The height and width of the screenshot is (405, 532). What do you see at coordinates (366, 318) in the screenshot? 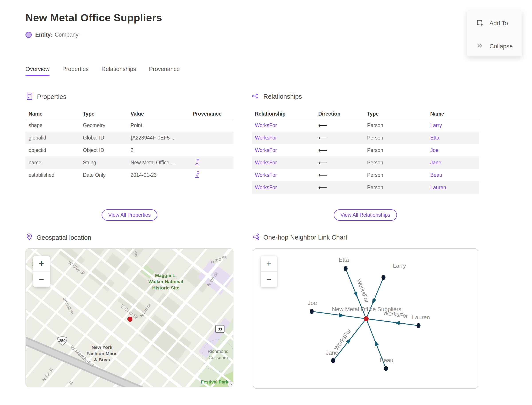
I see `link-chart-canvas: WorksForWorksForWorksForEttaLarryJoeLaur…` at bounding box center [366, 318].